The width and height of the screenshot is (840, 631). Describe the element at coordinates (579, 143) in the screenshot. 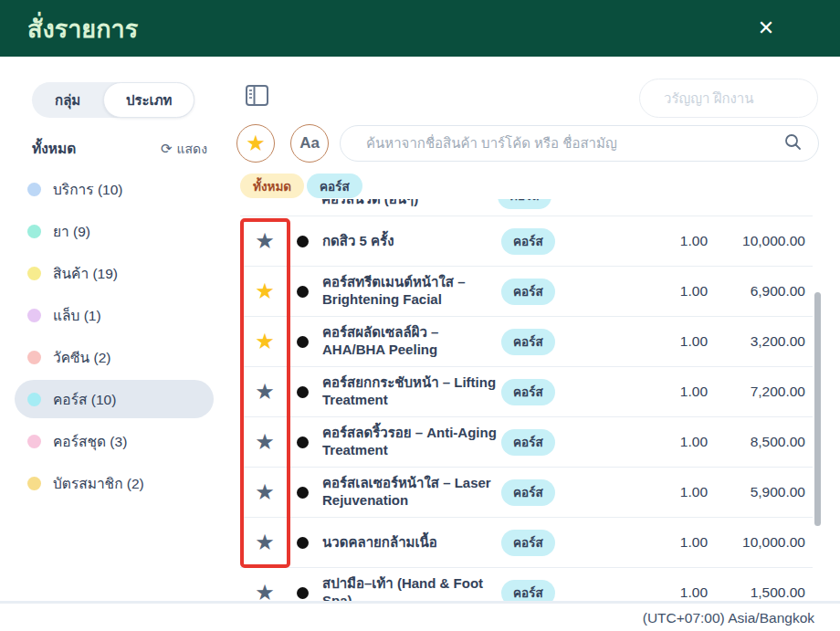

I see `product-search-input: ค้นหาจากชื่อสินค้า บาร์โค้ด หรือ ชื่อสาม…` at that location.